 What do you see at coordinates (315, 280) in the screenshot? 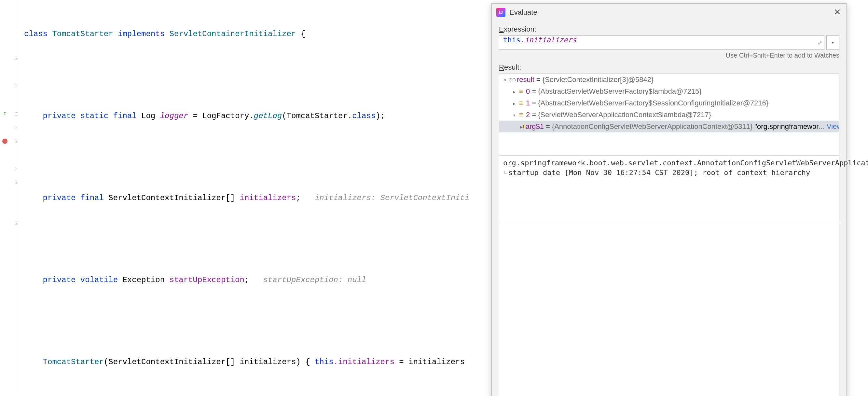
I see `inline-hint: startUpException: null` at bounding box center [315, 280].